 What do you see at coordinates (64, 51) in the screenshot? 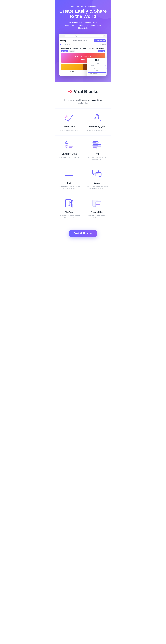
I see `tab-questions: Questions` at bounding box center [64, 51].